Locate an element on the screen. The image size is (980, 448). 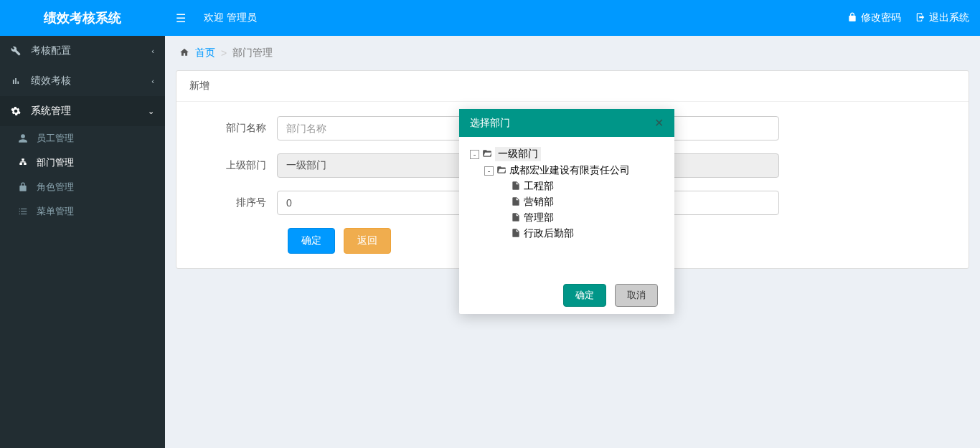
close-icon: ✕ is located at coordinates (659, 123).